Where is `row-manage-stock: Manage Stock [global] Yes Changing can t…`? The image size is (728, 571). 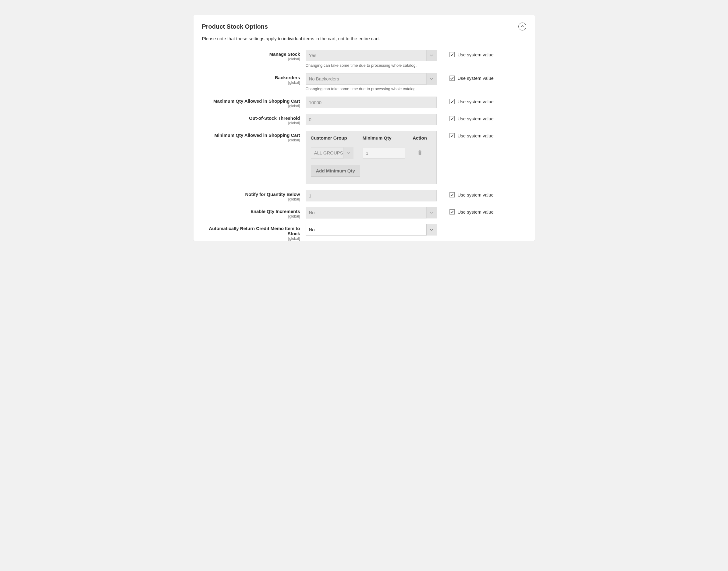
row-manage-stock: Manage Stock [global] Yes Changing can t… is located at coordinates (364, 59).